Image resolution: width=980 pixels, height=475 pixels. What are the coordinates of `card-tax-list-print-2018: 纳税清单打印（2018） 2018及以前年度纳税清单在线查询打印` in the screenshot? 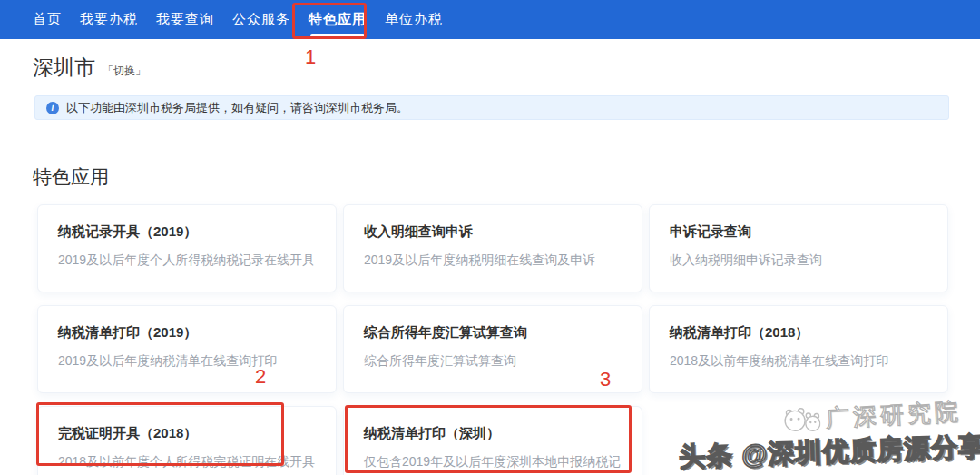 It's located at (799, 349).